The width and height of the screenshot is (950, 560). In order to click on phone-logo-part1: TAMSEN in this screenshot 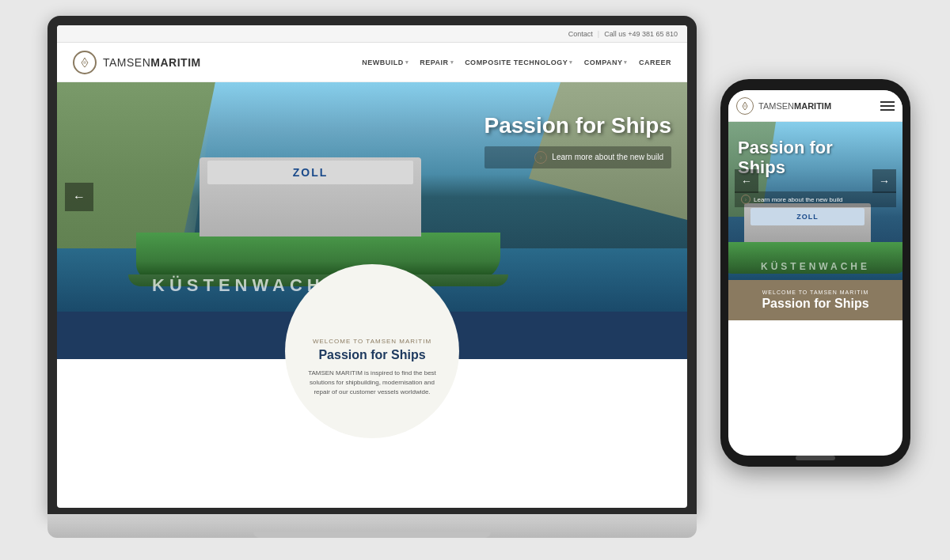, I will do `click(776, 106)`.